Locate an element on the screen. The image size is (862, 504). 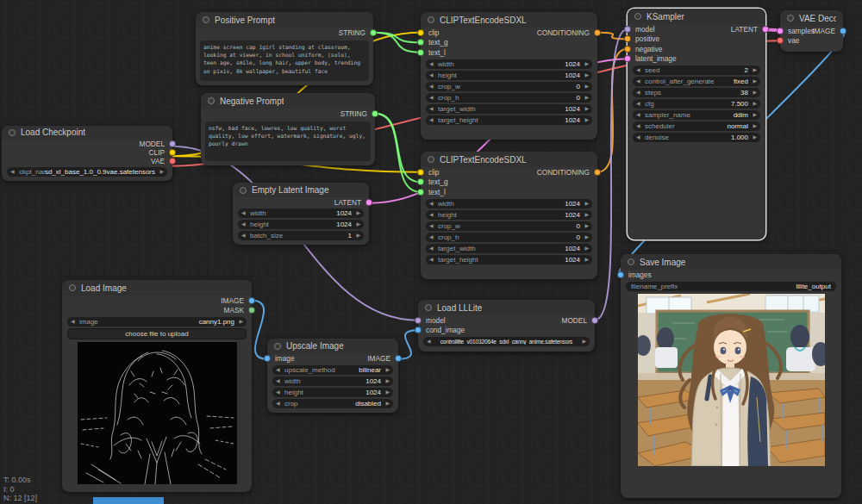
VAE-port is located at coordinates (172, 161).